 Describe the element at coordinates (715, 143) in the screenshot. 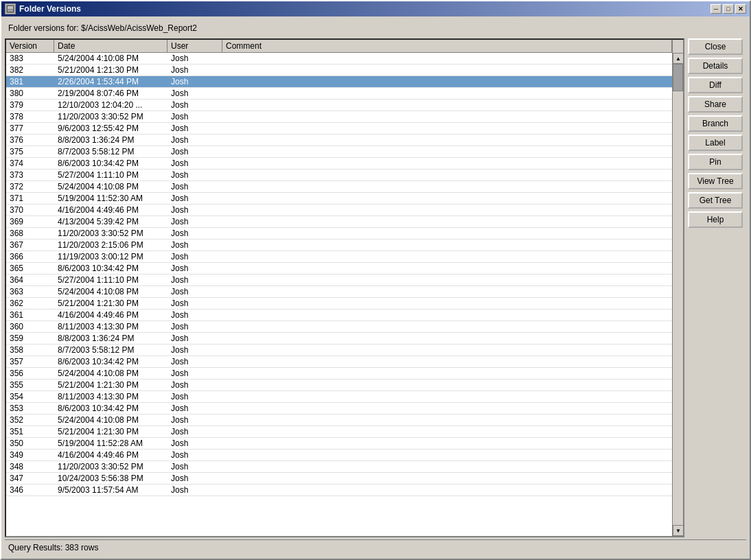

I see `label-button: Label` at that location.